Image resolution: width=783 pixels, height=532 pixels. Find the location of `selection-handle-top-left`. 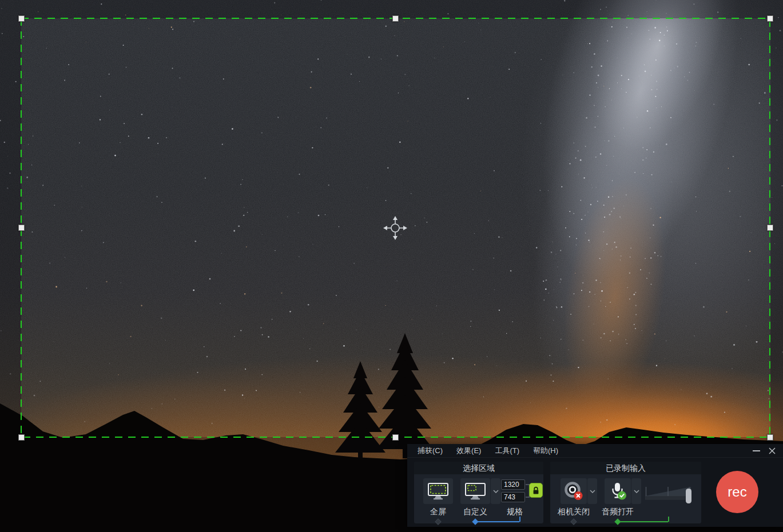

selection-handle-top-left is located at coordinates (22, 18).